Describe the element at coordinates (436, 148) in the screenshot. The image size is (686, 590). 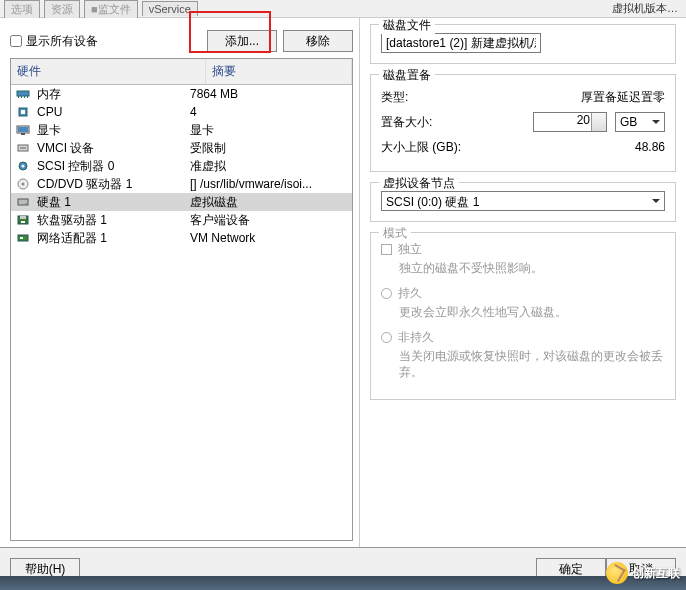
I see `limit-label: 大小上限 (GB):` at that location.